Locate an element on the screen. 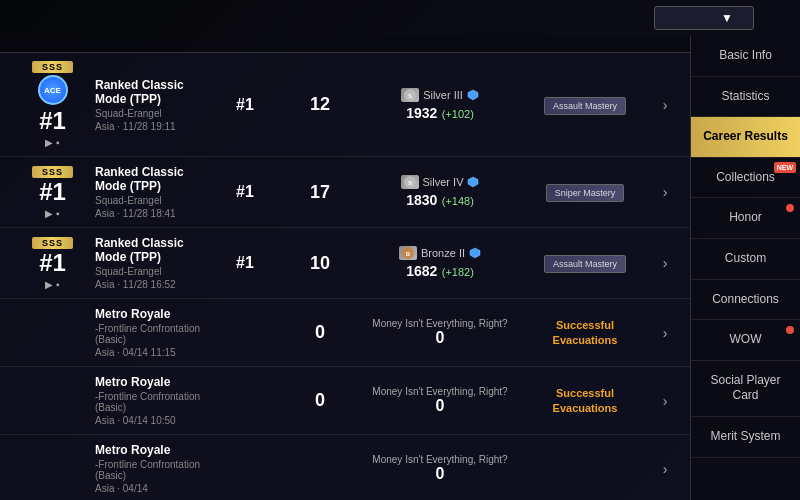  sidebar-item-honor: Honor is located at coordinates (746, 218).